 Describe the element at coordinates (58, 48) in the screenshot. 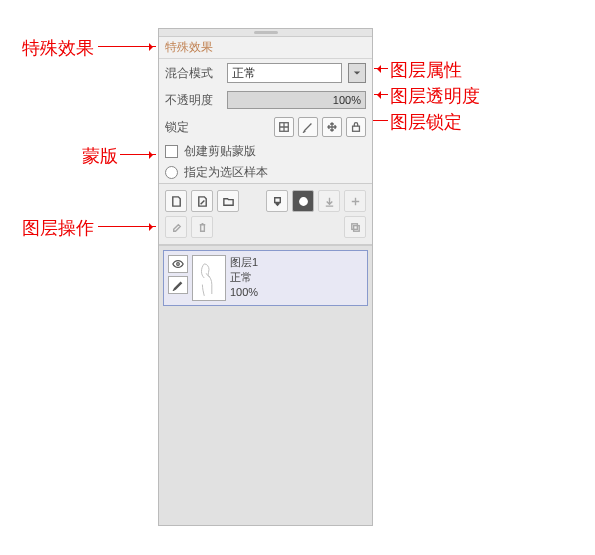

I see `anno-special-effects: 特殊效果` at that location.